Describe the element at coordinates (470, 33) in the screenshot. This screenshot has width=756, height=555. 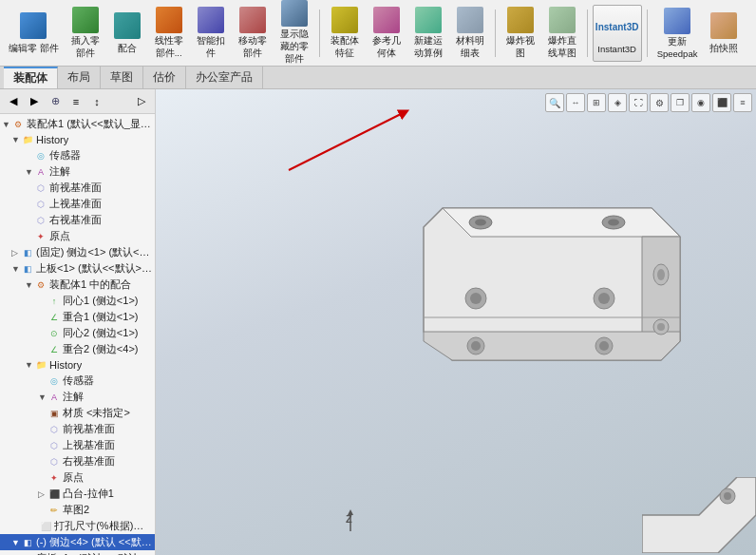
I see `bom-button: 材料明细表` at that location.